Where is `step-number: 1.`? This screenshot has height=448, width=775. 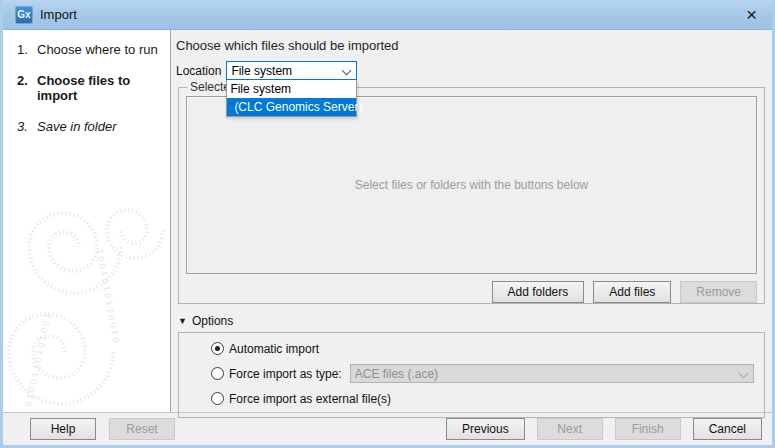 step-number: 1. is located at coordinates (27, 50).